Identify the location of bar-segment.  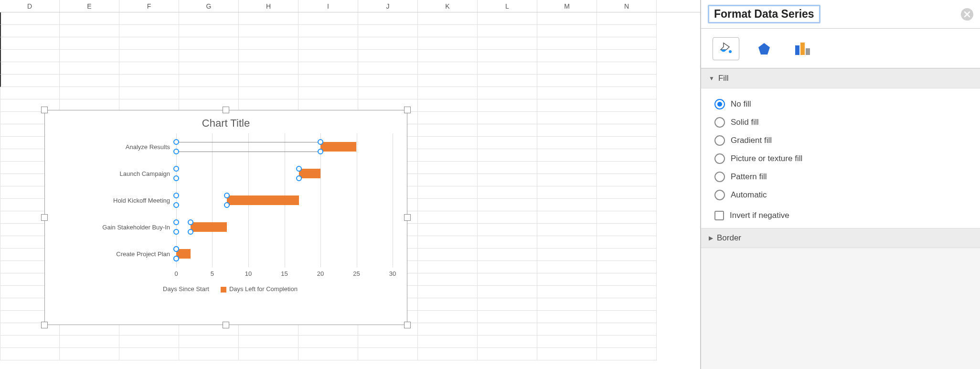
(309, 174).